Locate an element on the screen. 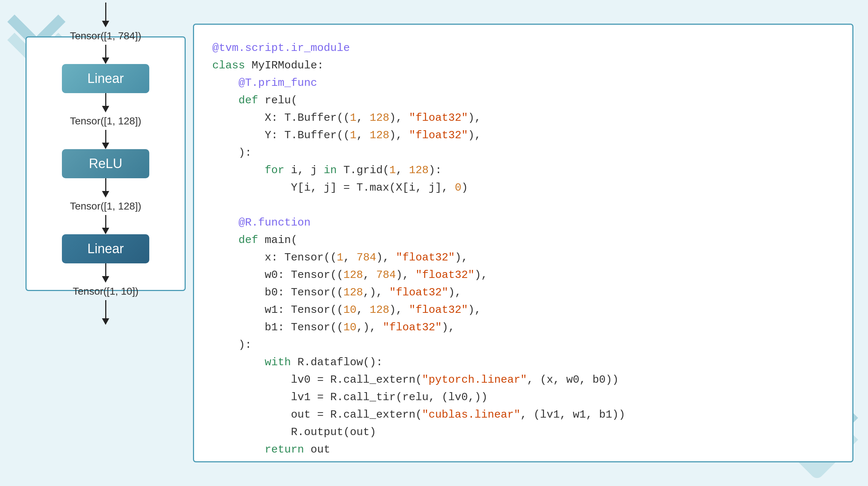  arrow-top is located at coordinates (106, 15).